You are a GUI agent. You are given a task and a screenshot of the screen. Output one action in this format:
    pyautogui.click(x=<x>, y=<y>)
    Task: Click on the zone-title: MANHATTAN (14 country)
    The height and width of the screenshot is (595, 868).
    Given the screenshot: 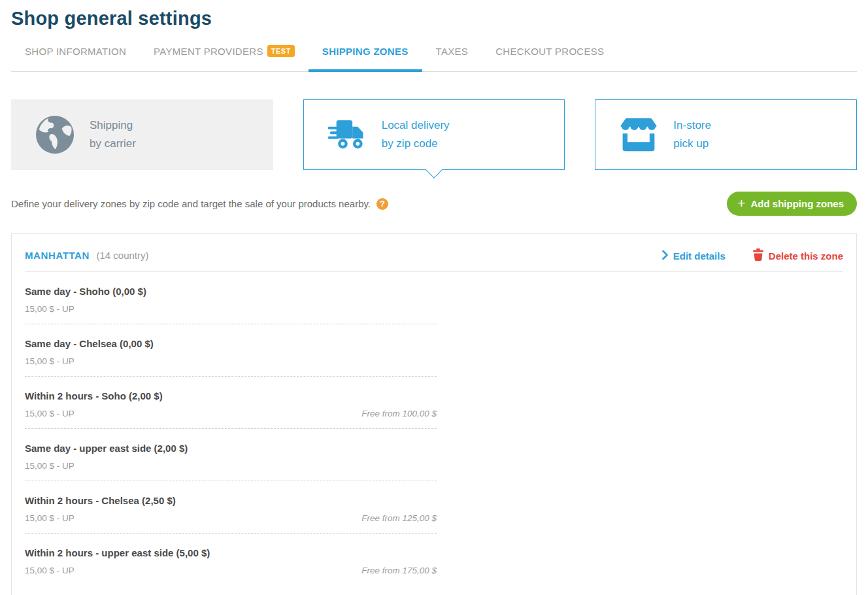 What is the action you would take?
    pyautogui.click(x=87, y=256)
    